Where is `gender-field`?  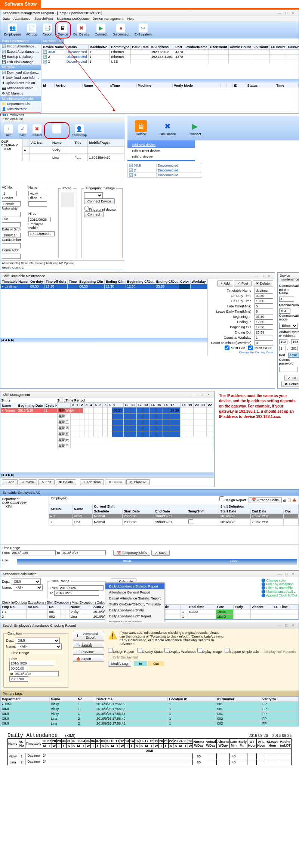 gender-field is located at coordinates (11, 204).